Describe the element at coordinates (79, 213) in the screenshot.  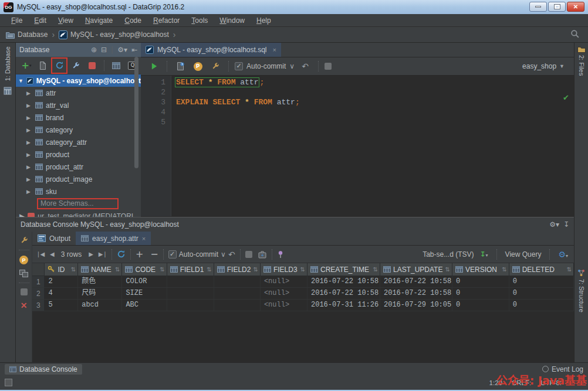
I see `tree-truncated-row: ▶ur_test_mediator (MEDIATORI` at that location.